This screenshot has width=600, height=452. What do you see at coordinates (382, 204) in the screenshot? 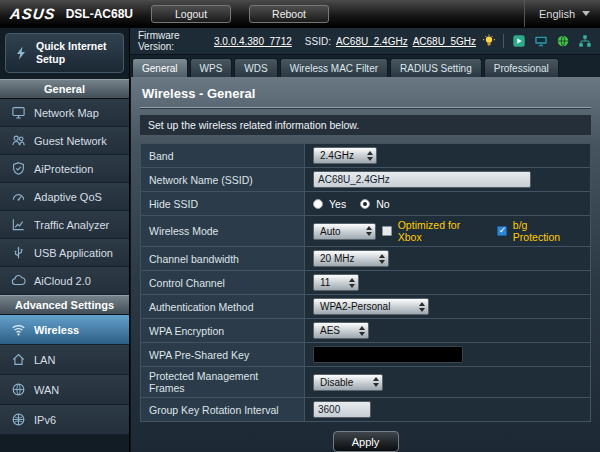
I see `hide-ssid-no-label: No` at bounding box center [382, 204].